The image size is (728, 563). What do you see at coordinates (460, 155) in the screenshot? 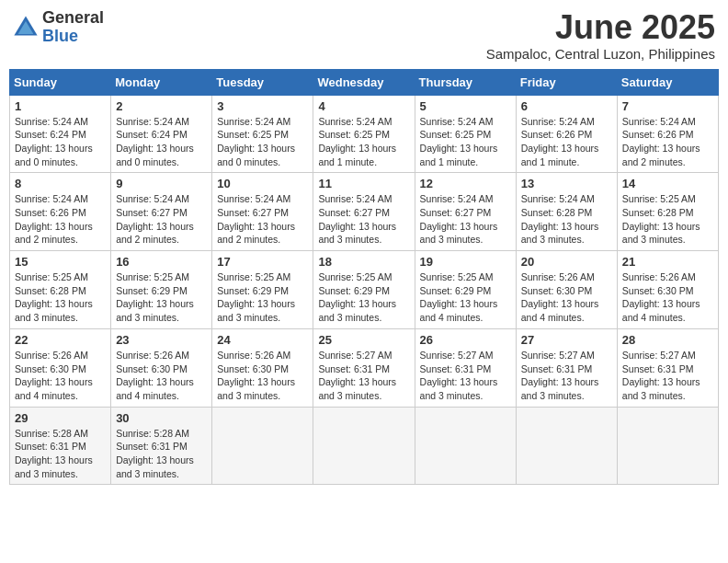
I see `daylight-label: Daylight: 13 hours and 1 minute.` at bounding box center [460, 155].